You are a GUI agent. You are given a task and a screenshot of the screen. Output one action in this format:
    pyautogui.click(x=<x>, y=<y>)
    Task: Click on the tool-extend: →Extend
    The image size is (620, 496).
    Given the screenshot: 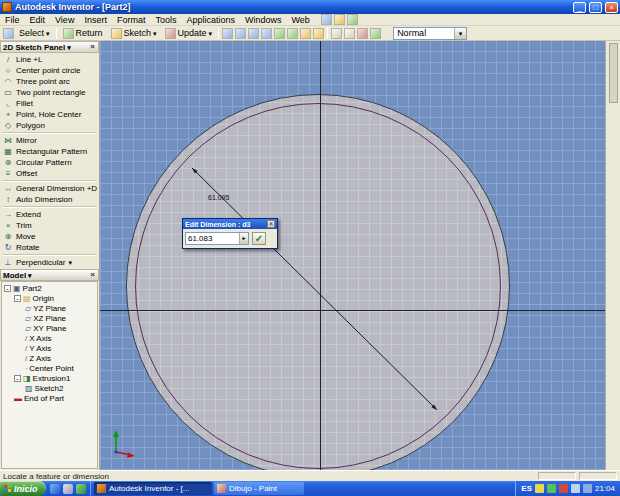 What is the action you would take?
    pyautogui.click(x=50, y=214)
    